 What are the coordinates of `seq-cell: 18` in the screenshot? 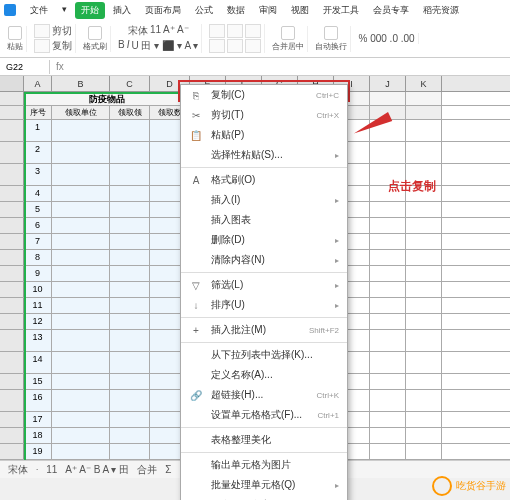 It's located at (38, 436).